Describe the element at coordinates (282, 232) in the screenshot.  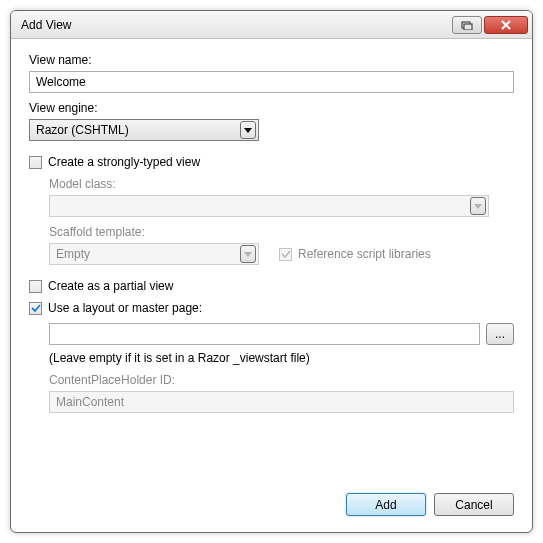
I see `scaffold-template-label: Scaffold template:` at that location.